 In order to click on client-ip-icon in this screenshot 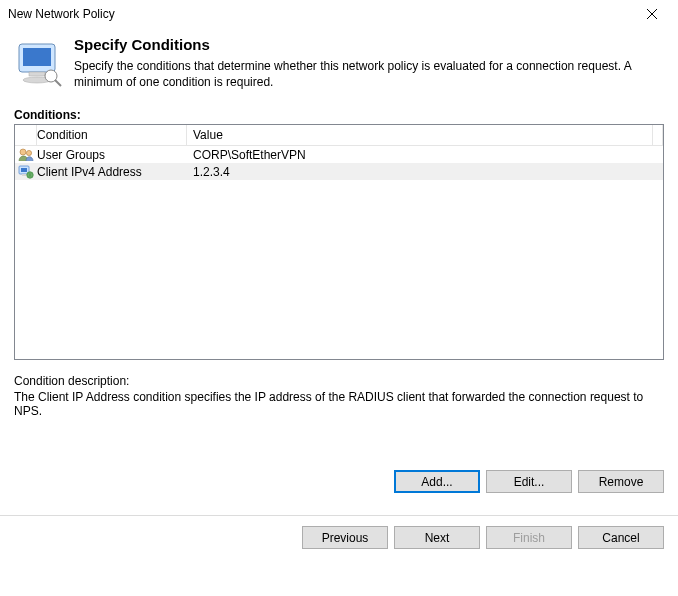, I will do `click(26, 172)`.